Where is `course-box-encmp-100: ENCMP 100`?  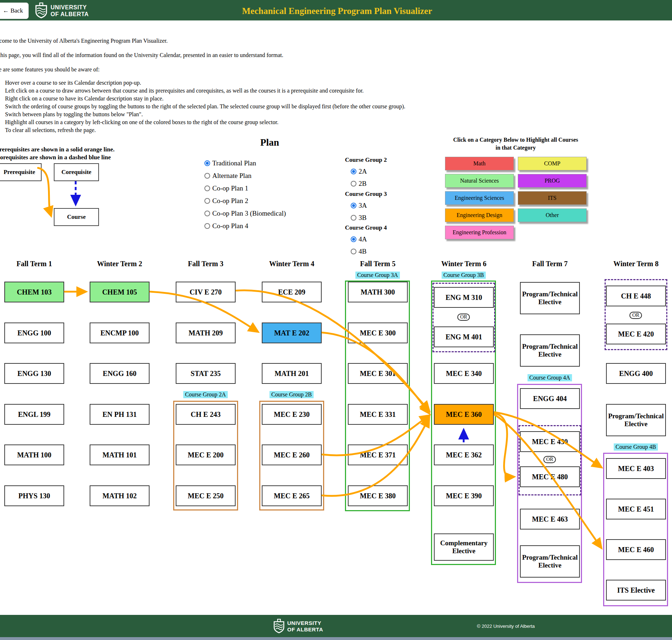 course-box-encmp-100: ENCMP 100 is located at coordinates (120, 333).